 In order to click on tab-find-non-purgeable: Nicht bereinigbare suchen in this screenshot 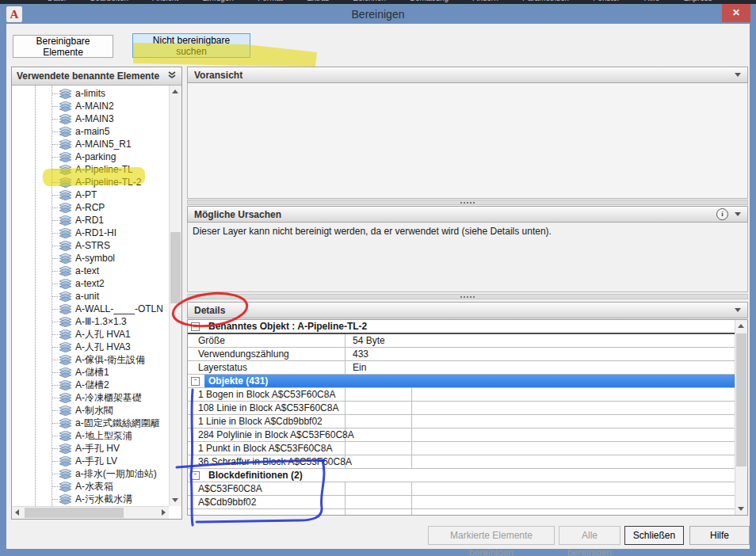, I will do `click(192, 46)`.